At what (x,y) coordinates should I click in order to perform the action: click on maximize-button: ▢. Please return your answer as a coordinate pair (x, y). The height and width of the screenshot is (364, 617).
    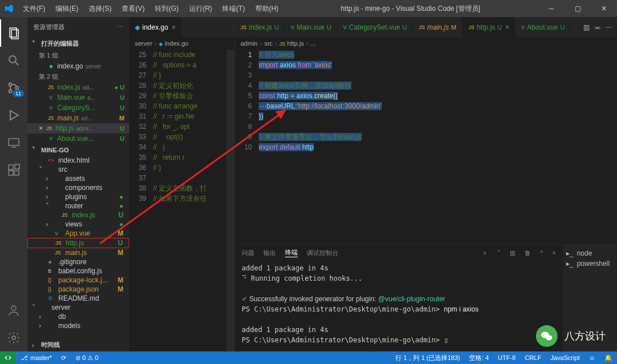
    Looking at the image, I should click on (578, 9).